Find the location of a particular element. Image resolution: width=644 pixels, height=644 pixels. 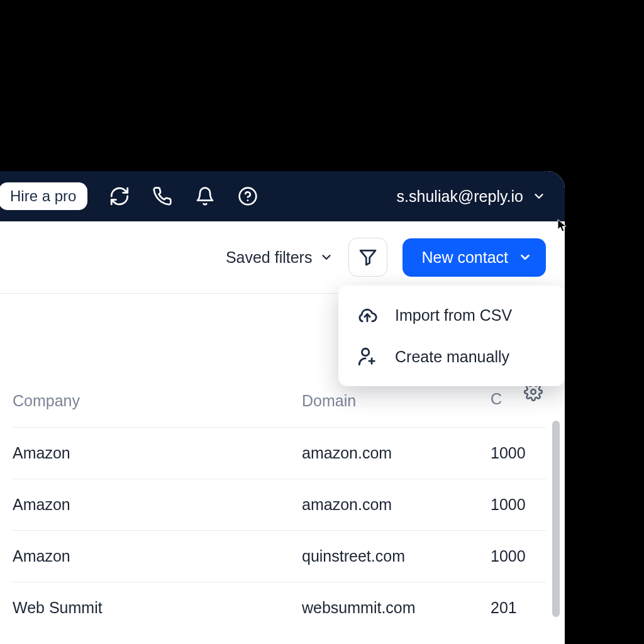

table-row: Amazon quinstreet.com 1000 is located at coordinates (279, 556).